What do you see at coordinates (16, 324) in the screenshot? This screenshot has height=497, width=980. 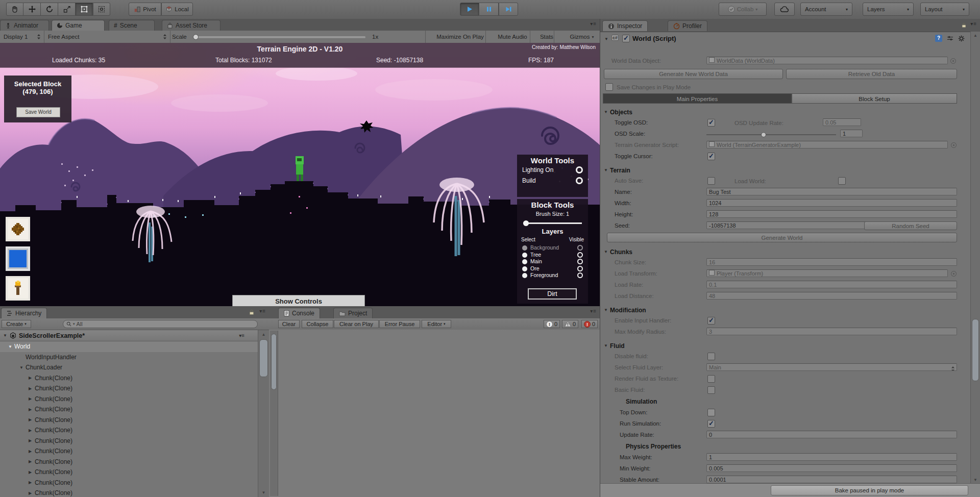 I see `create-dropdown: Create ▾` at bounding box center [16, 324].